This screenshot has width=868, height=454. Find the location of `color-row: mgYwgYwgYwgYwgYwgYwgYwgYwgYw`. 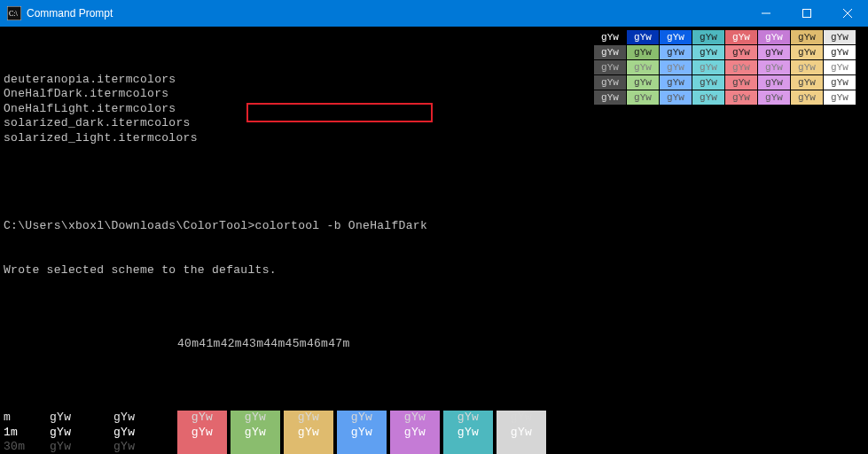

color-row: mgYwgYwgYwgYwgYwgYwgYwgYwgYw is located at coordinates (434, 419).